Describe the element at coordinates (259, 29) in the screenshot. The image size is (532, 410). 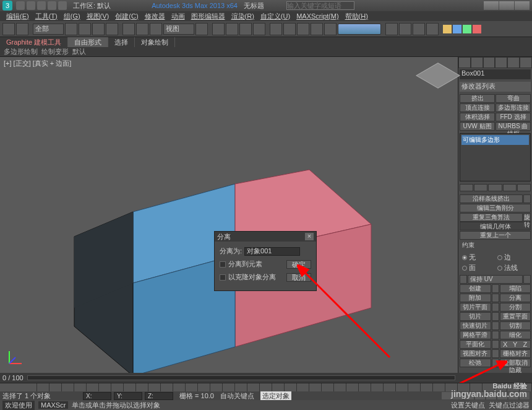
I see `tool-spinner` at that location.